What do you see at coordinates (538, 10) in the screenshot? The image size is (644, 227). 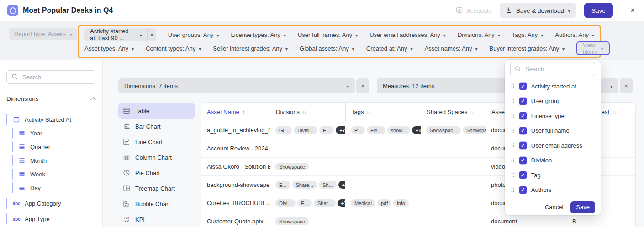 I see `save-download-button: Save & download` at bounding box center [538, 10].